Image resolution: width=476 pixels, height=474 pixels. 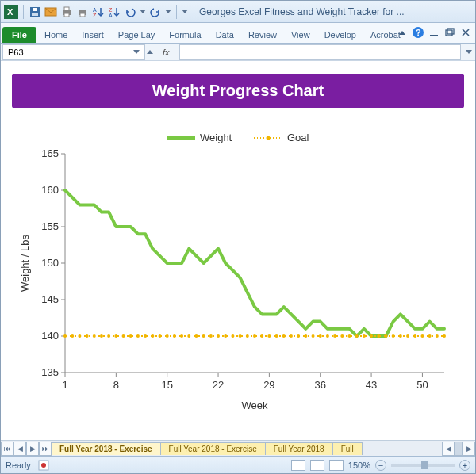 What do you see at coordinates (155, 12) in the screenshot?
I see `redo-icon` at bounding box center [155, 12].